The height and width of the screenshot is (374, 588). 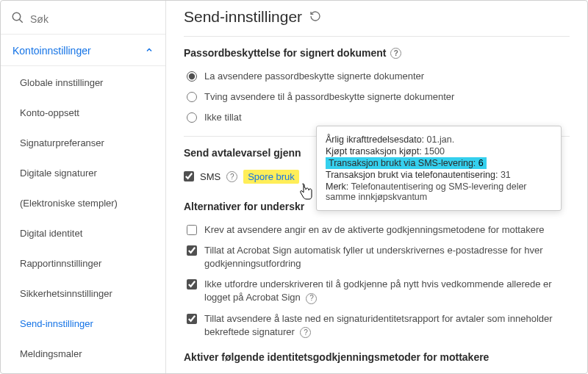 What do you see at coordinates (83, 113) in the screenshot?
I see `sidebar-item: Konto-oppsett` at bounding box center [83, 113].